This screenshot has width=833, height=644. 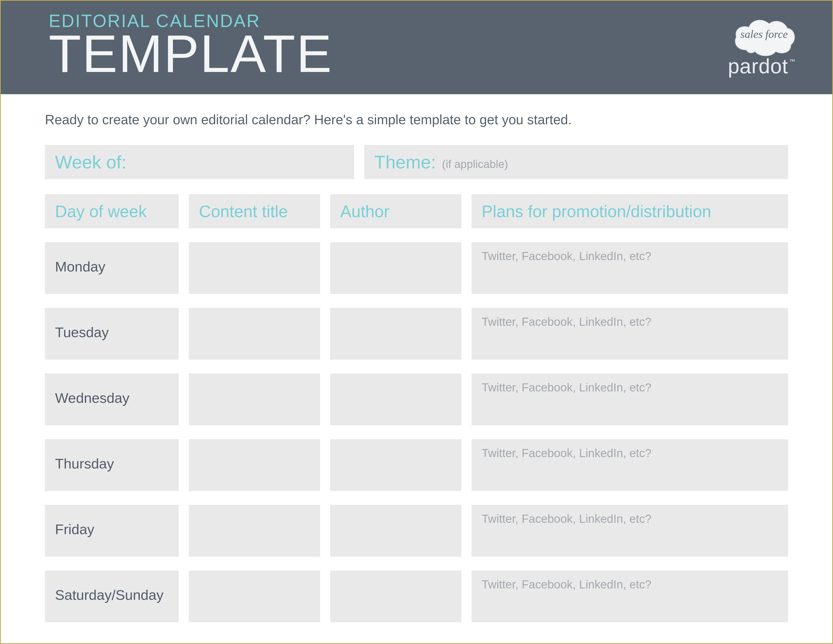 I want to click on trademark-symbol: ™, so click(x=792, y=61).